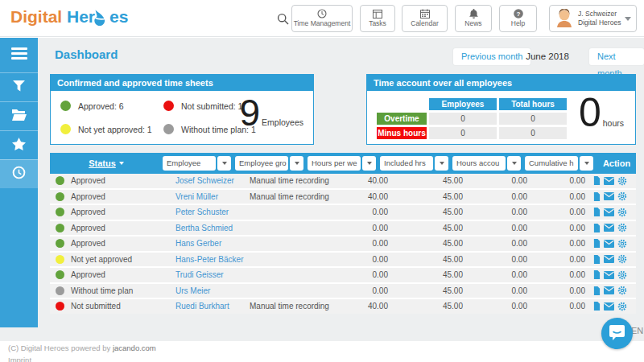  I want to click on sidebar-item-favorites, so click(19, 145).